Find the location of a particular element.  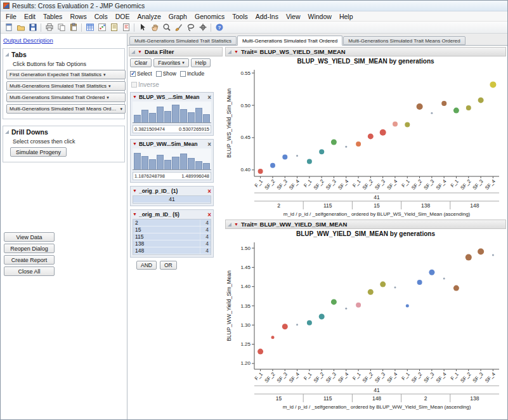

tab-option-button-2: Multi-Generations Simulated Trait Ordere… is located at coordinates (66, 98).